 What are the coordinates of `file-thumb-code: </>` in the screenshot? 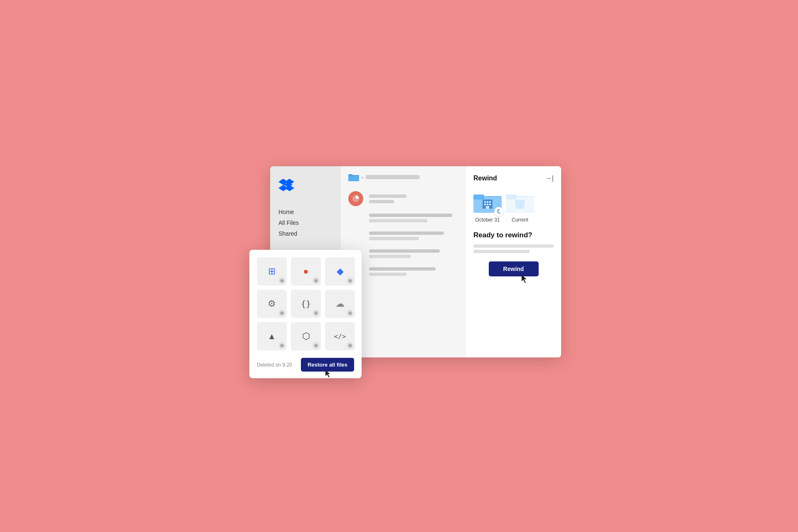 It's located at (340, 336).